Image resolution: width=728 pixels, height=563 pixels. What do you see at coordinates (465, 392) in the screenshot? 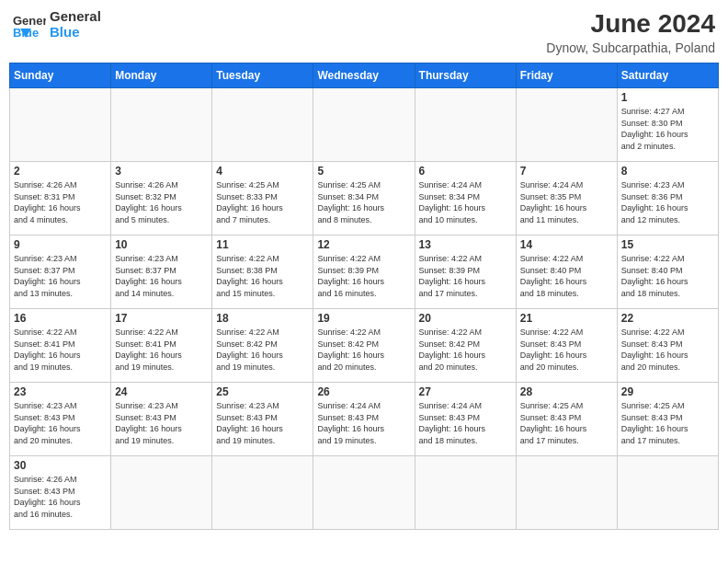
I see `day-number: 27` at bounding box center [465, 392].